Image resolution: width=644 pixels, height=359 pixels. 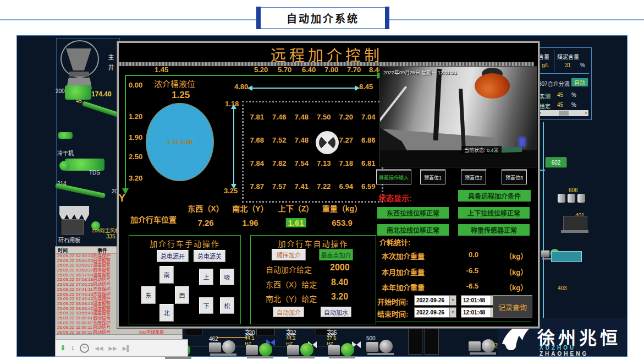 I want to click on diverter-mode-badge: 自动, so click(x=580, y=83).